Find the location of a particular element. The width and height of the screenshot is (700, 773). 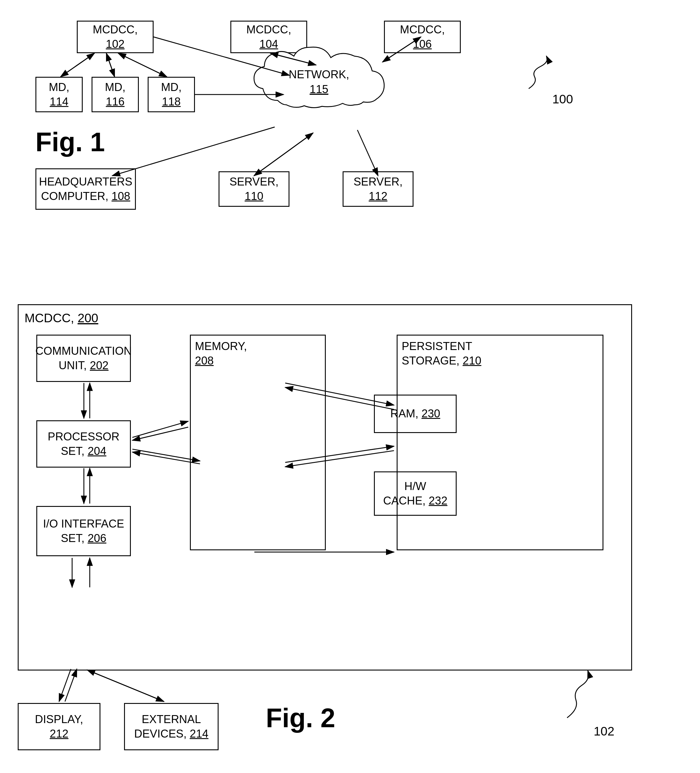

svg-text: 102 is located at coordinates (604, 731).